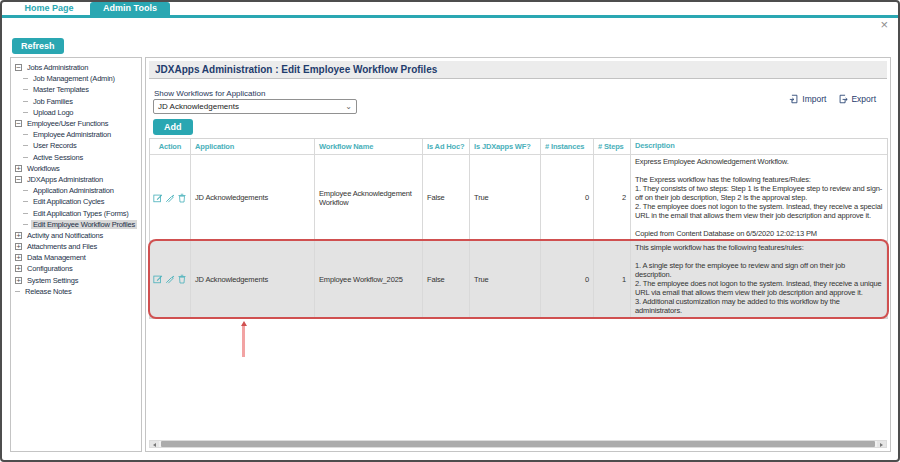 This screenshot has height=462, width=900. I want to click on steps-cell: 2, so click(612, 198).